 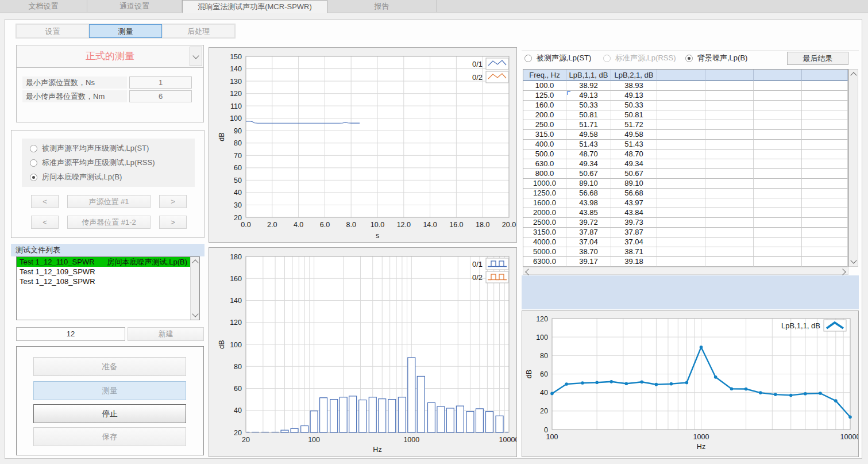 What do you see at coordinates (686, 154) in the screenshot?
I see `table-row: 500.048.7048.70` at bounding box center [686, 154].